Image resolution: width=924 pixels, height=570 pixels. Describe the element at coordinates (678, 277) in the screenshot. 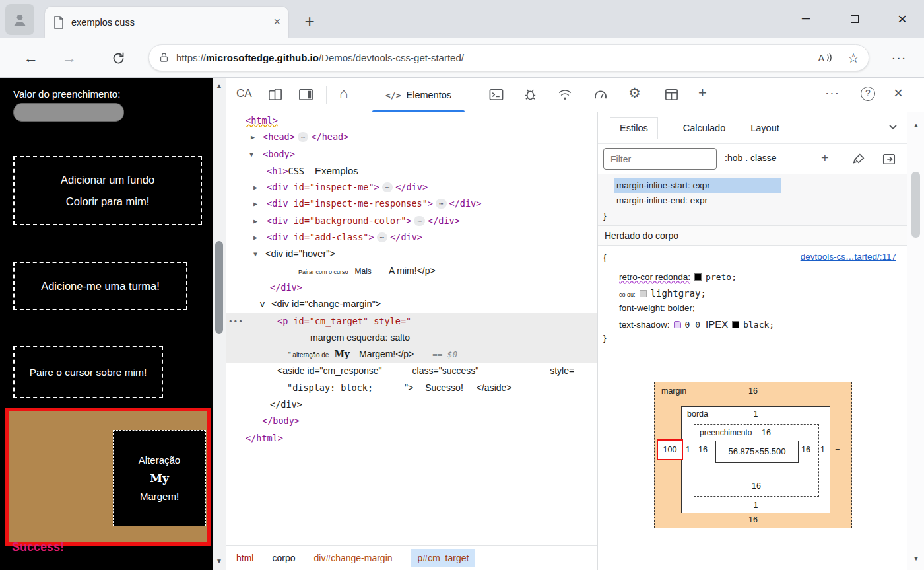

I see `css-property-background-color: retro-cor redonda:preto;` at that location.